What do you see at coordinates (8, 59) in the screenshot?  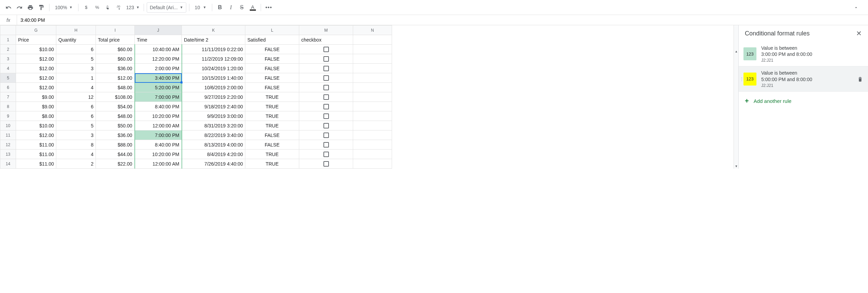 I see `row-header-3: 3` at bounding box center [8, 59].